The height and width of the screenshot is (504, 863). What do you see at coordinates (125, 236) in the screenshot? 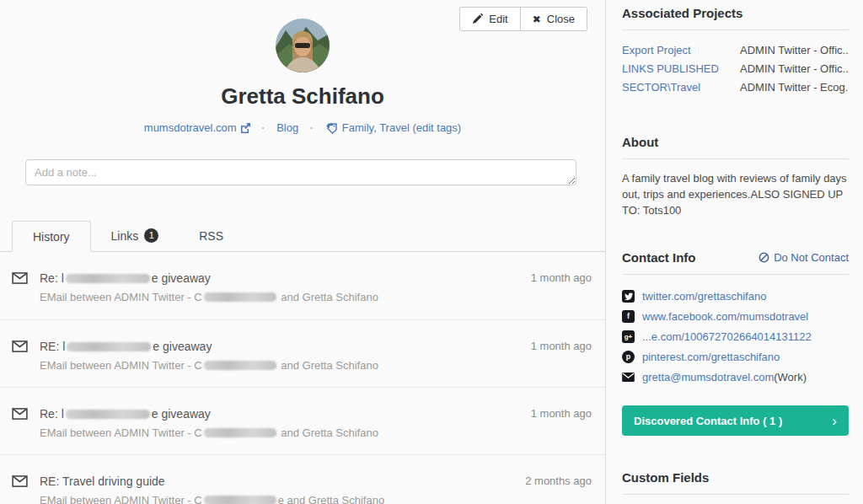
I see `tab-links-label: Links` at bounding box center [125, 236].